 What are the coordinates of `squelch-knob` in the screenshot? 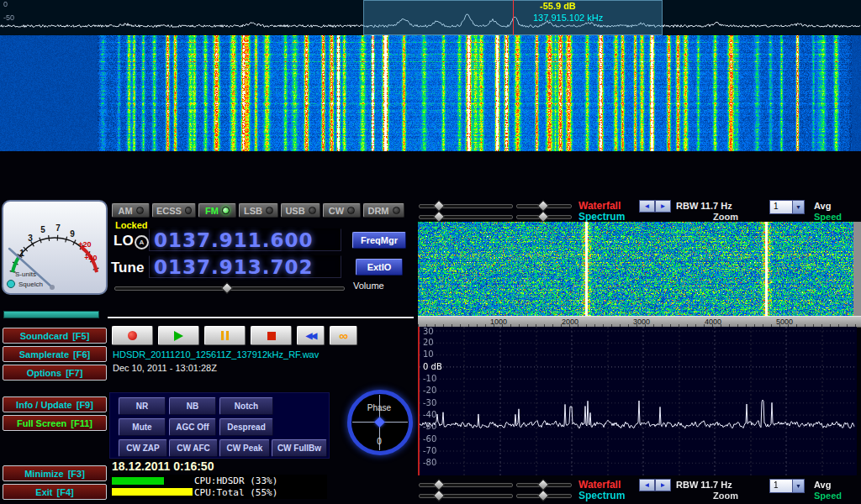 It's located at (12, 284).